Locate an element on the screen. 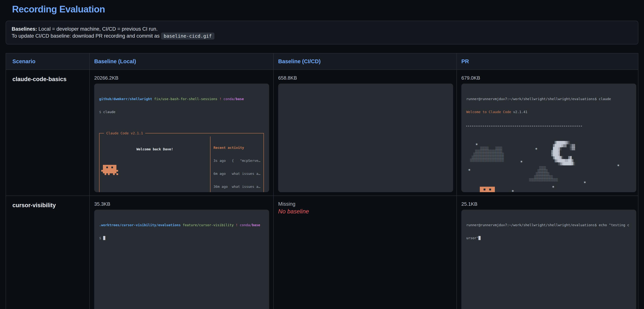 Image resolution: width=644 pixels, height=309 pixels. size-label: 20266.2KB is located at coordinates (182, 78).